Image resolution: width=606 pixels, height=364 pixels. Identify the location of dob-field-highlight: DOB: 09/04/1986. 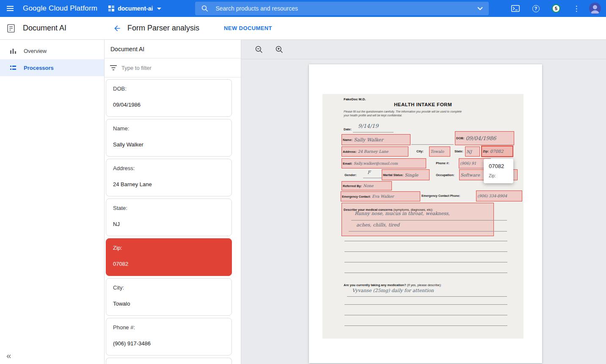
(485, 138).